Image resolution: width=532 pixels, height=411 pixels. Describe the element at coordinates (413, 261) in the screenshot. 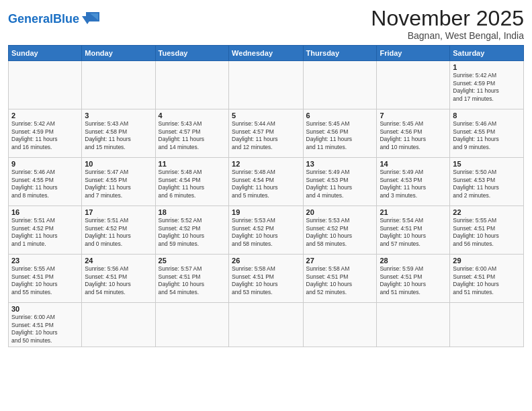

I see `day-number: 28` at that location.